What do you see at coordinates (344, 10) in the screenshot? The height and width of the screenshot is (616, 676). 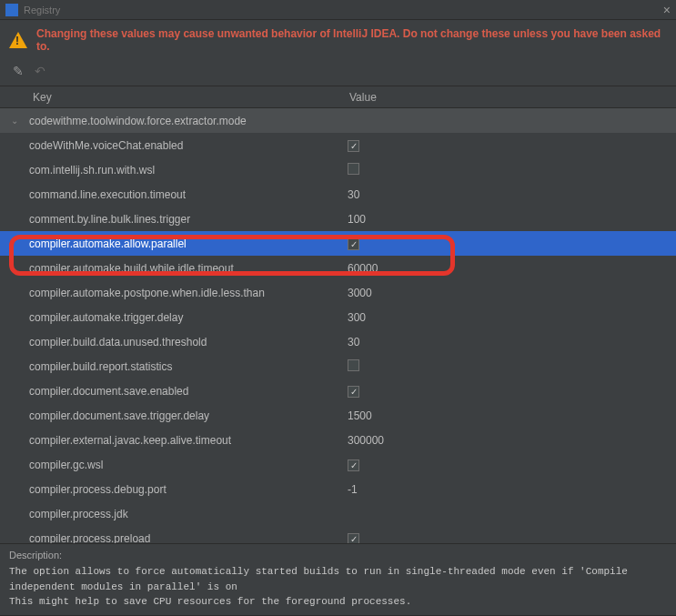 I see `window-title: Registry` at bounding box center [344, 10].